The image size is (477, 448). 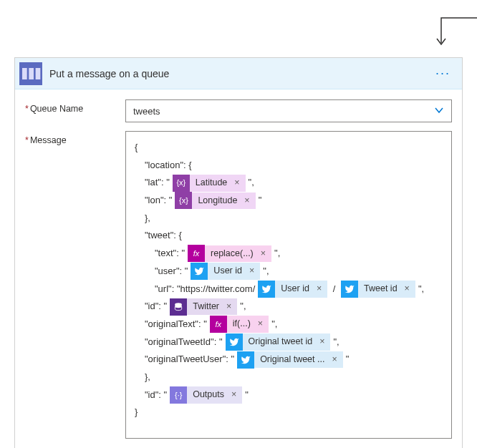 What do you see at coordinates (209, 183) in the screenshot?
I see `token-latitude: {x}Latitude×` at bounding box center [209, 183].